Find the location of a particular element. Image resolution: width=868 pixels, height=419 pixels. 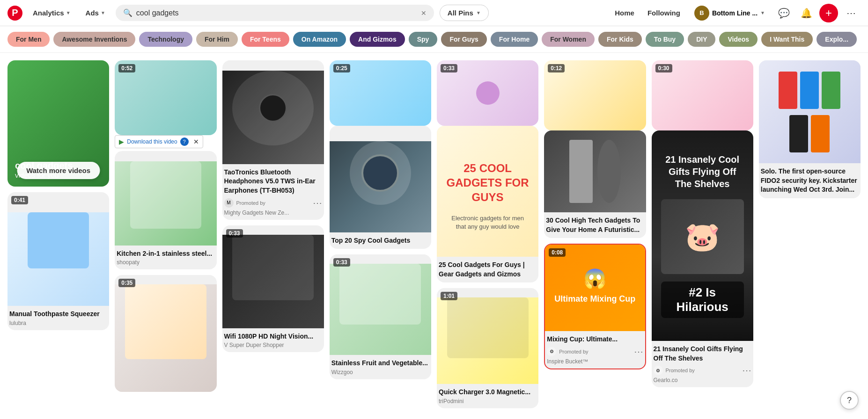

notifications-button: 🔔 is located at coordinates (806, 13).